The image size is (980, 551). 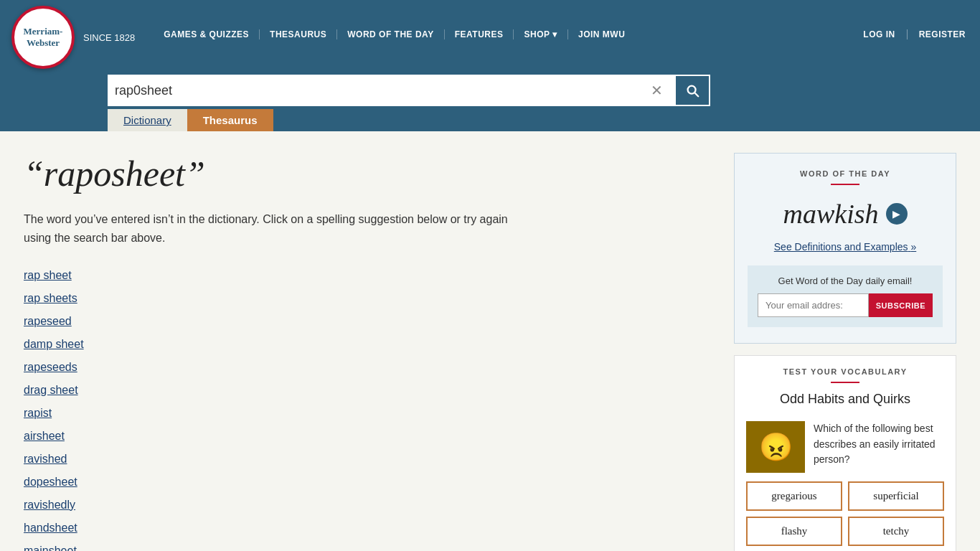 I want to click on list-item: damp sheet, so click(x=368, y=344).